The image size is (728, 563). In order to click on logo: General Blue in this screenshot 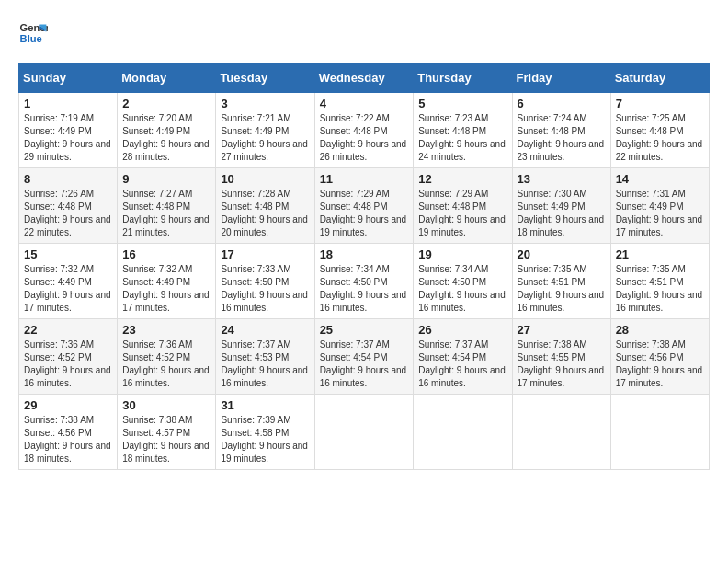, I will do `click(35, 33)`.